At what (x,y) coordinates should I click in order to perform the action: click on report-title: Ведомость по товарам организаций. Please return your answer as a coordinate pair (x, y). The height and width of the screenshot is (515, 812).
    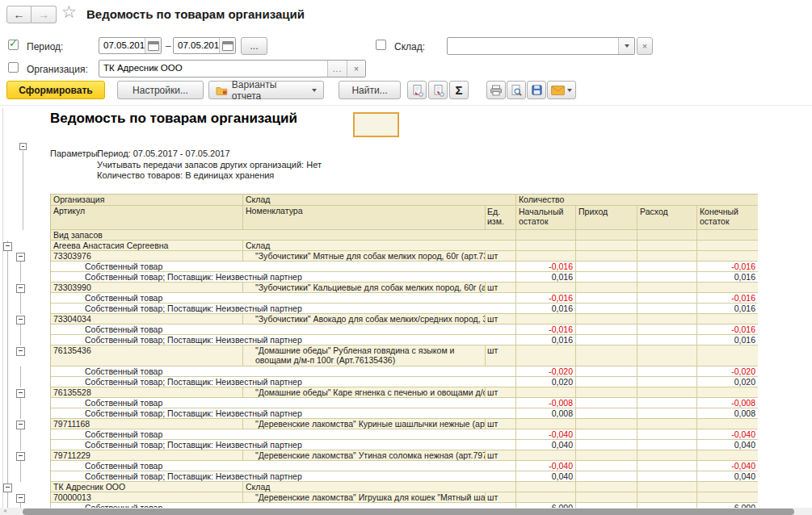
    Looking at the image, I should click on (174, 119).